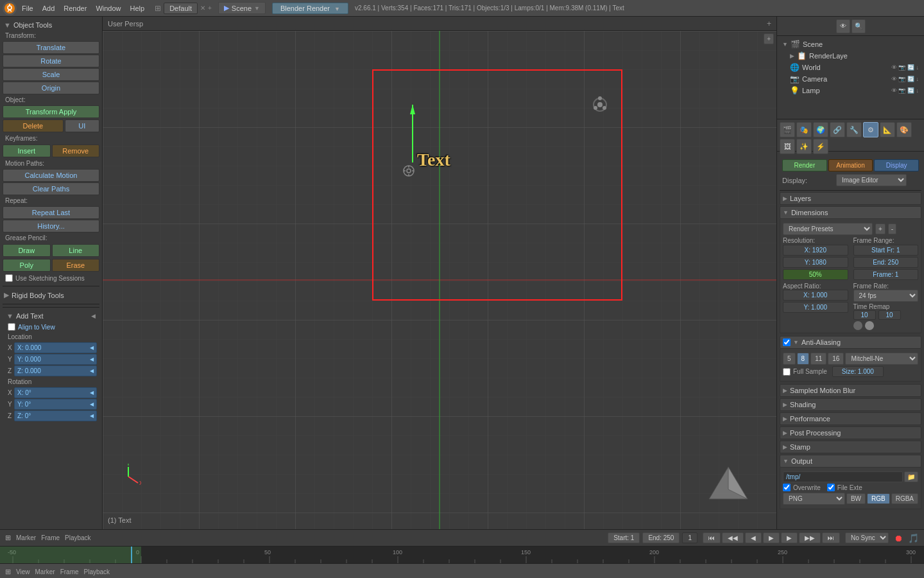 This screenshot has width=924, height=578. I want to click on aa-5-btn: 5, so click(789, 358).